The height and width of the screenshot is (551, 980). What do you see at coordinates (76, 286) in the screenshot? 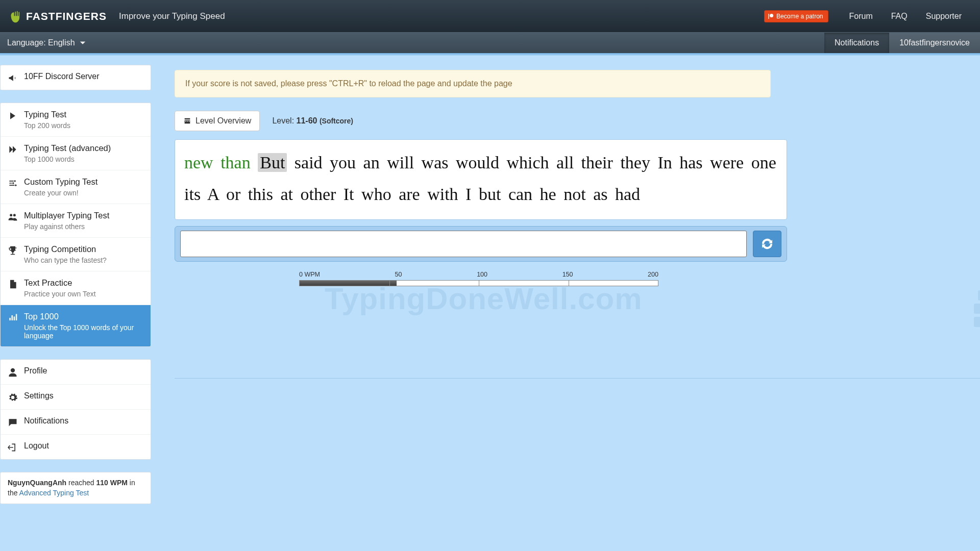
I see `sidebar: 10FF Discord Server Typing Test Top 200 …` at bounding box center [76, 286].